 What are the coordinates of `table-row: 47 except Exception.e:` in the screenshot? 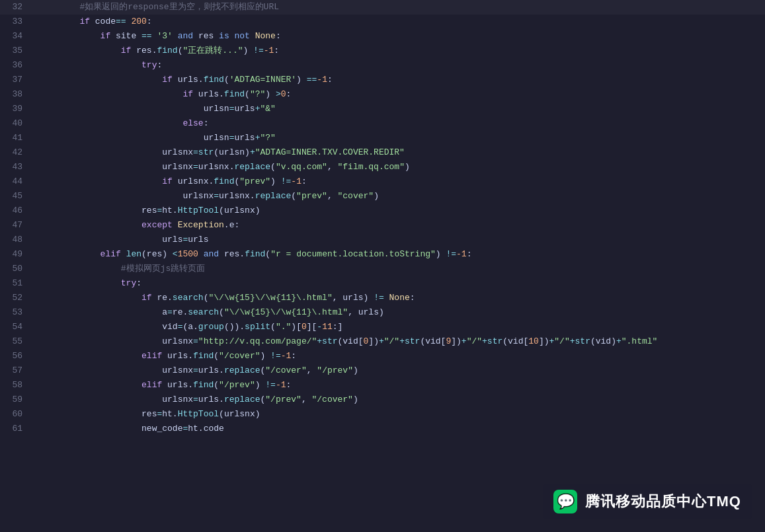 It's located at (382, 225).